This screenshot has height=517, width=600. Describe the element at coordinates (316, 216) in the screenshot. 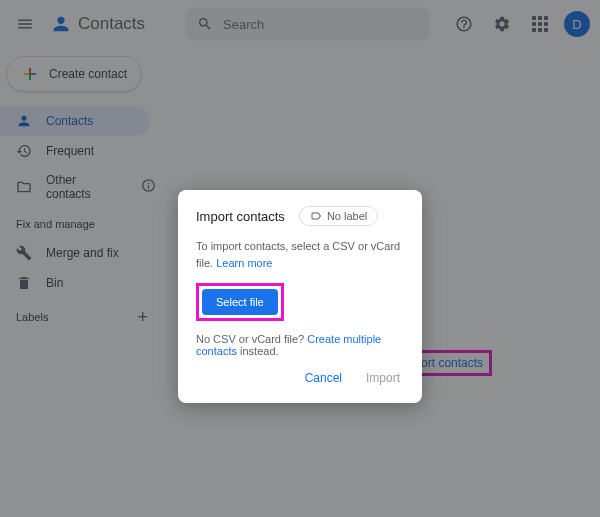

I see `label-icon` at that location.